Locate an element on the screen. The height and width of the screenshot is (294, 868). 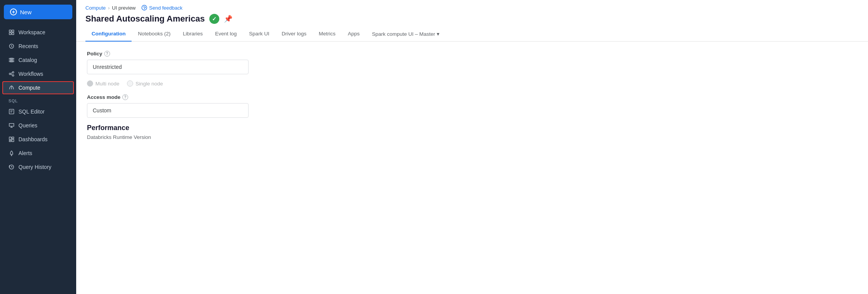
tab-event-log: Event log is located at coordinates (226, 34).